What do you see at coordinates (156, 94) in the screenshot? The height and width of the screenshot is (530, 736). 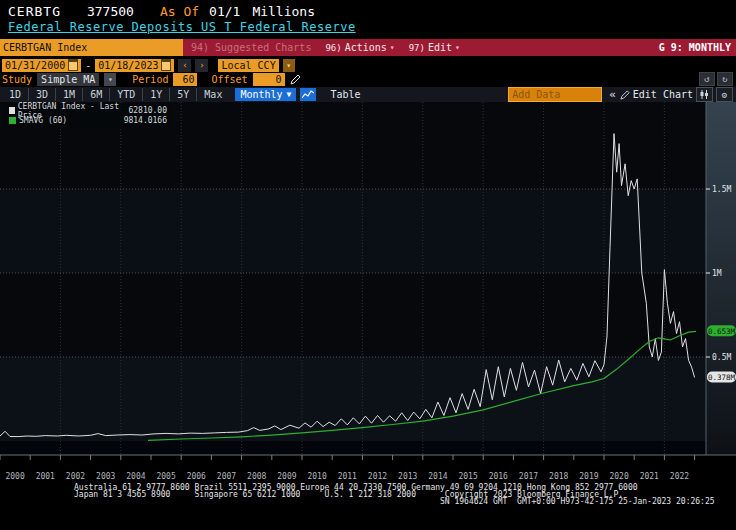 I see `tab-1y: 1Y` at bounding box center [156, 94].